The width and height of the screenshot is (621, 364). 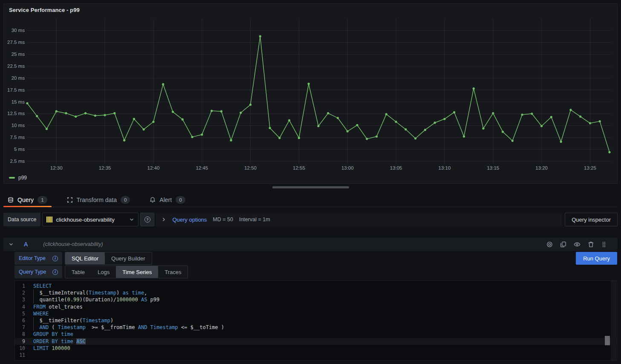 What do you see at coordinates (11, 200) in the screenshot?
I see `database-icon` at bounding box center [11, 200].